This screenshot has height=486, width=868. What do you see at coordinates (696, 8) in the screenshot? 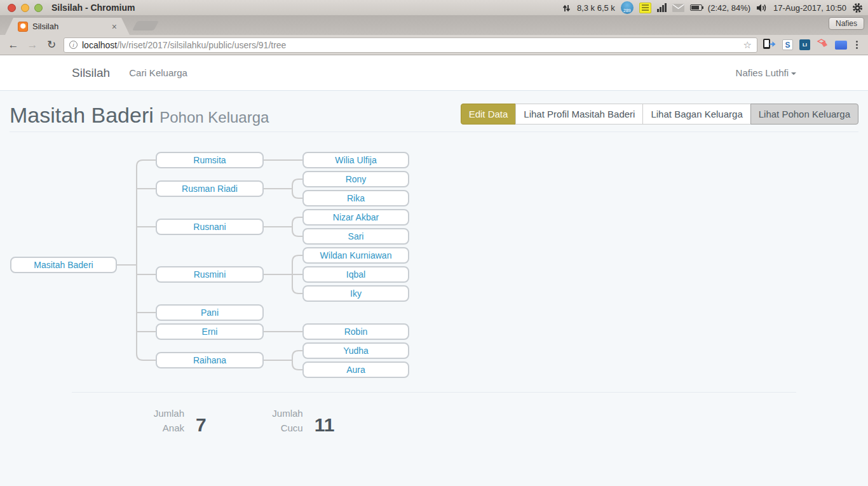
I see `battery-icon` at bounding box center [696, 8].